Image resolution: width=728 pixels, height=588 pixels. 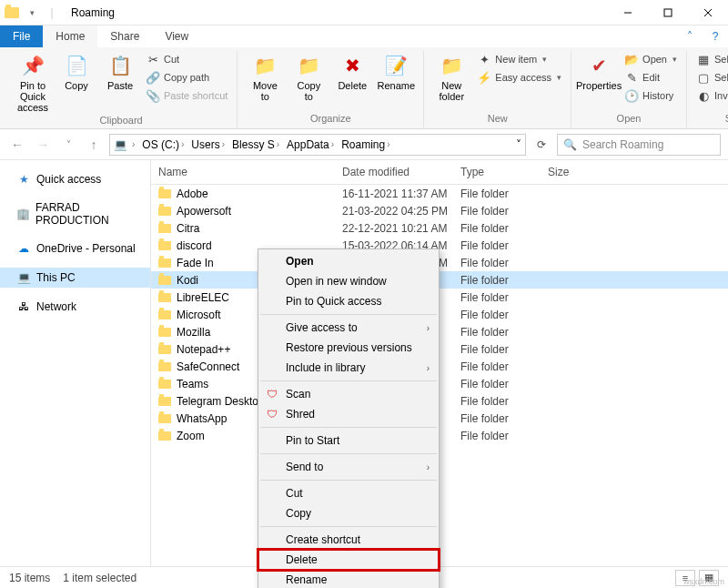 I want to click on file-name: Microsoft, so click(x=198, y=315).